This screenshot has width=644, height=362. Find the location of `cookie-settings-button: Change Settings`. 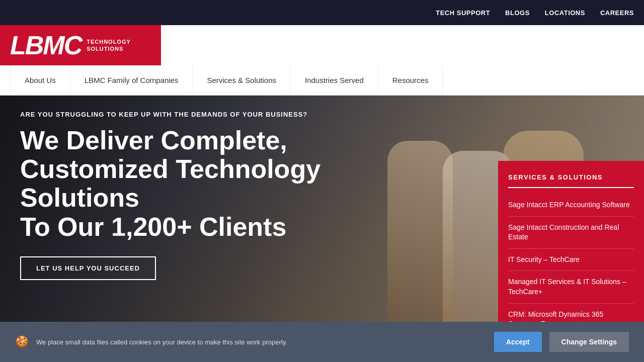

cookie-settings-button: Change Settings is located at coordinates (589, 342).